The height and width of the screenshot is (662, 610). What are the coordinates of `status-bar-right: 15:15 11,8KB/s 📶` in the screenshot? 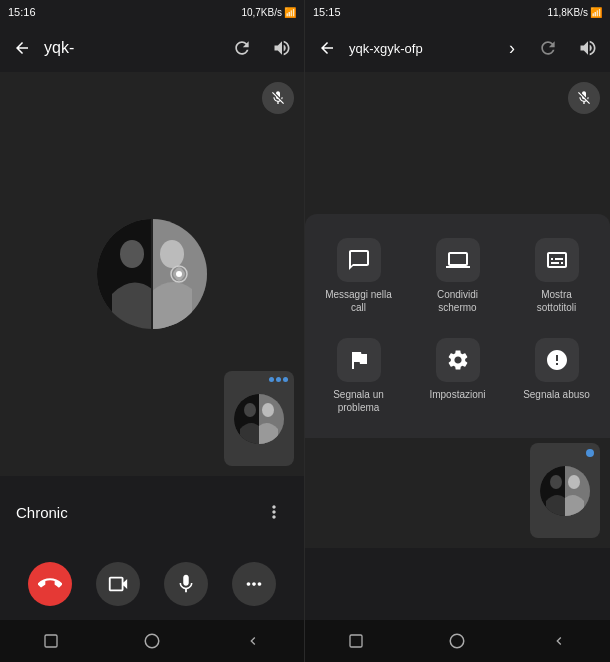 It's located at (458, 12).